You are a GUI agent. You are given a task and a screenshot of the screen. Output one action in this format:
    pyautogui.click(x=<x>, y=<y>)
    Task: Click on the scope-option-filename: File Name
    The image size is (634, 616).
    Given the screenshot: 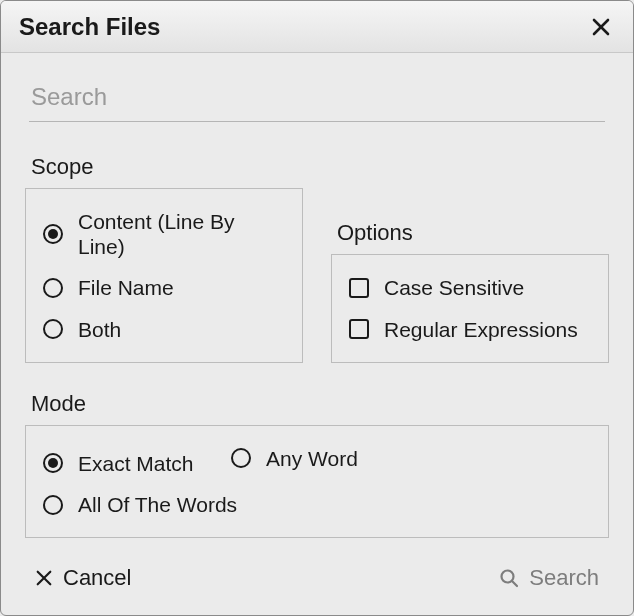 What is the action you would take?
    pyautogui.click(x=164, y=288)
    